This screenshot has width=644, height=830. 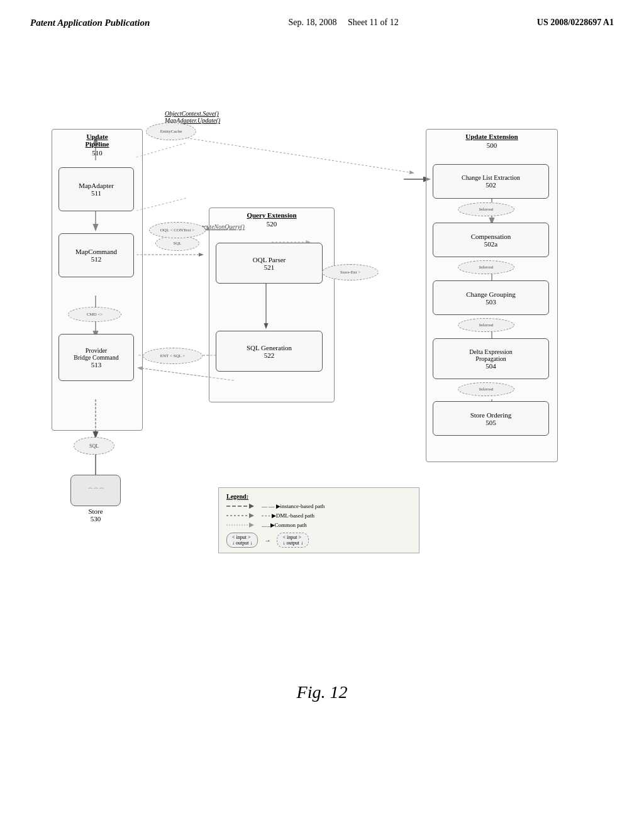 I want to click on entity-sql-oval: ENT < SQL >, so click(x=172, y=356).